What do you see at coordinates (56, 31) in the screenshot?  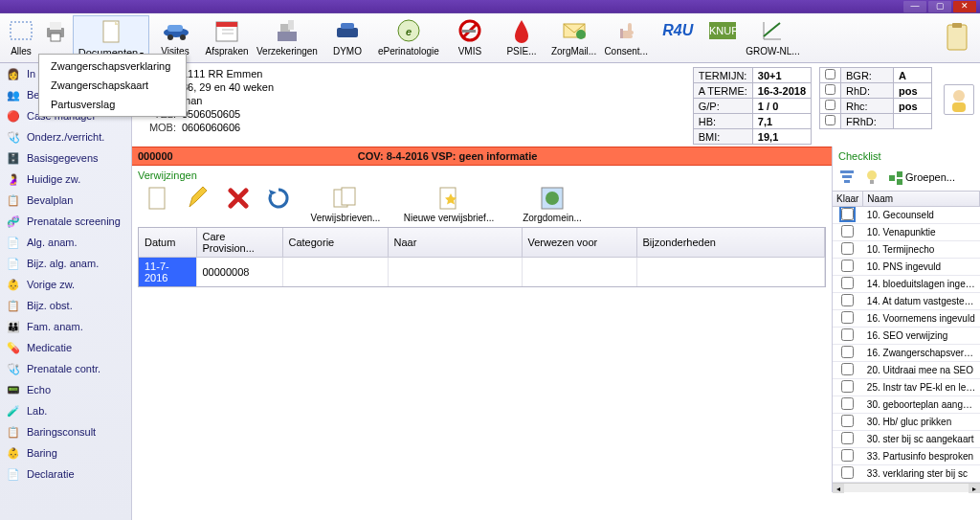 I see `printer-button` at bounding box center [56, 31].